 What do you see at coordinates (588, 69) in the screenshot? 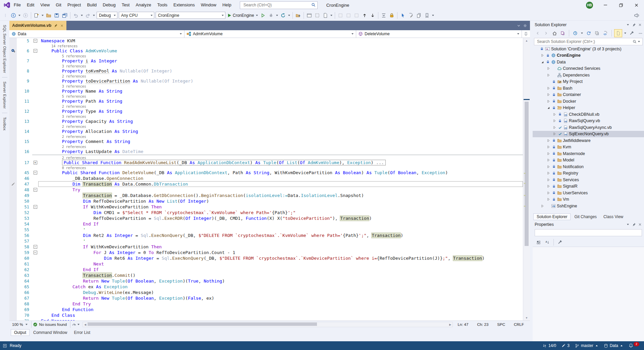
I see `tree-item-connected-services: Connected Services` at bounding box center [588, 69].